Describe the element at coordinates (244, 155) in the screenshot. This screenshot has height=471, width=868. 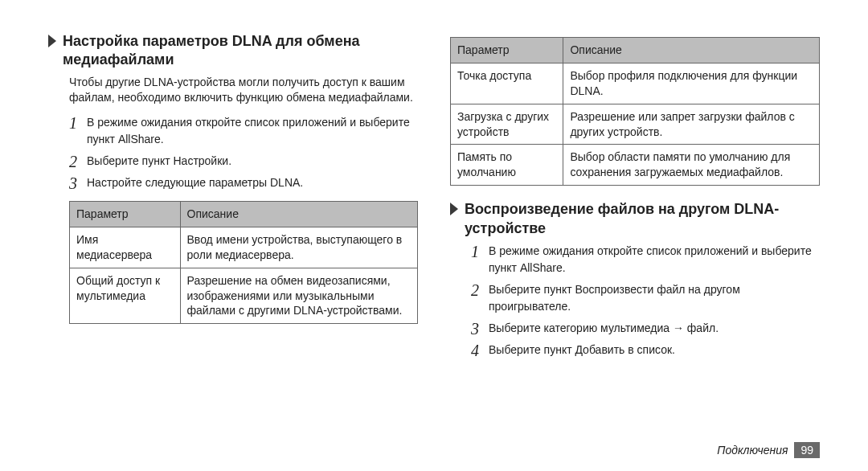
I see `steps-list-left: В режиме ожидания откройте список прилож…` at that location.